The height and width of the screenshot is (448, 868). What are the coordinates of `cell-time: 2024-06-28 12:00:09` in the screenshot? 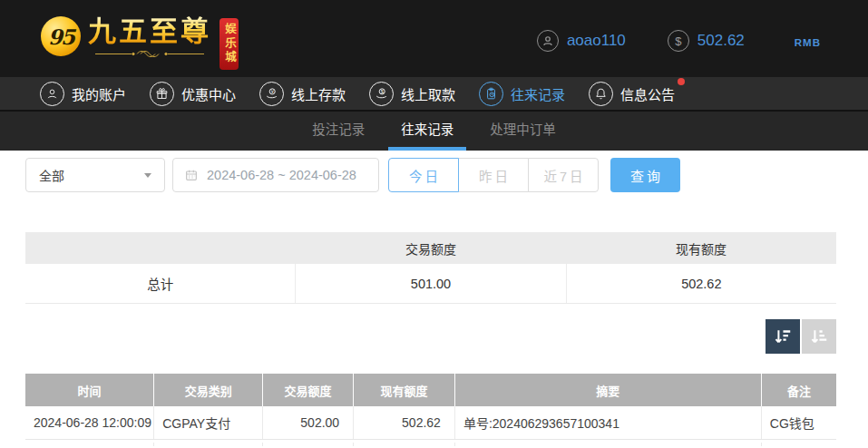 It's located at (89, 423).